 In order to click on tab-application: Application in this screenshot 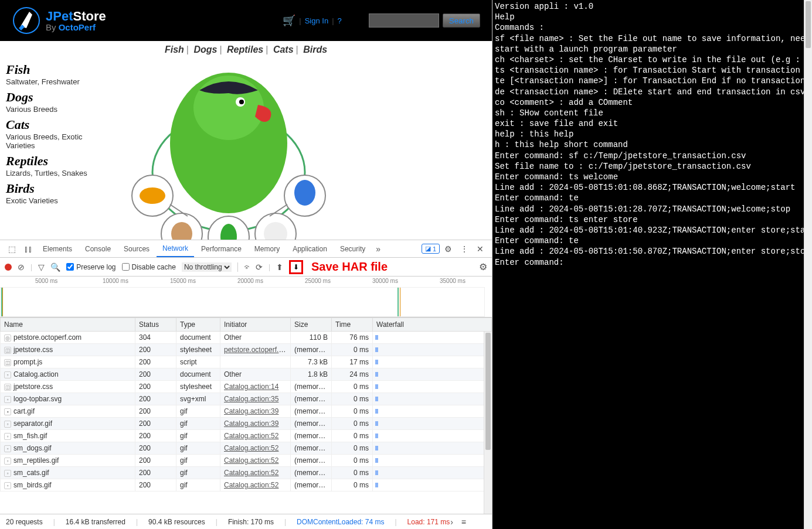, I will do `click(310, 249)`.